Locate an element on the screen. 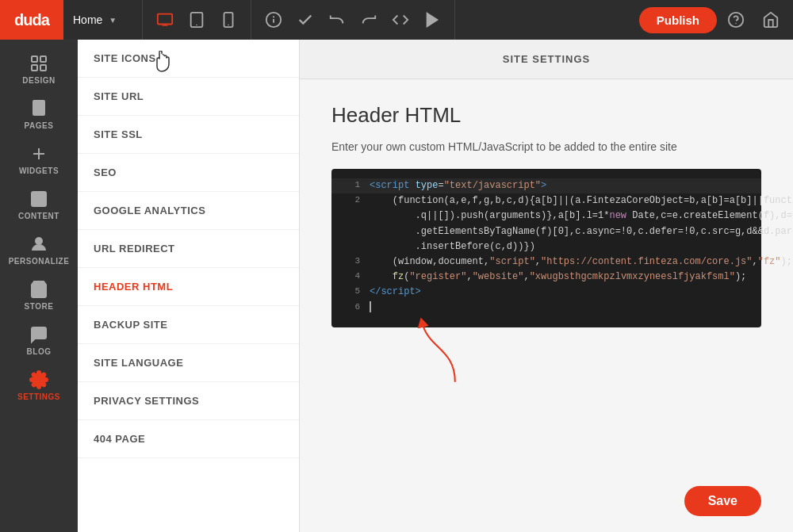 The width and height of the screenshot is (793, 532). home-icon is located at coordinates (771, 20).